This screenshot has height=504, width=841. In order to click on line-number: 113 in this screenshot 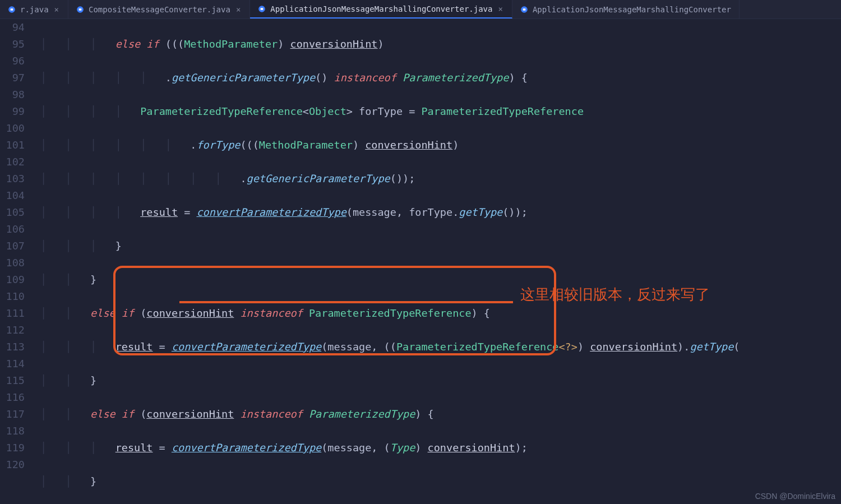, I will do `click(12, 347)`.